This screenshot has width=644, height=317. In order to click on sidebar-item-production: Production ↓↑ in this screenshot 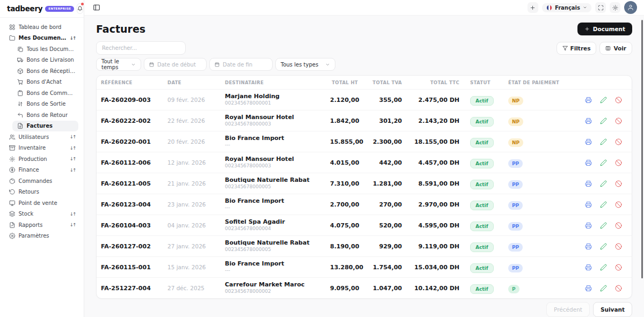, I will do `click(42, 159)`.